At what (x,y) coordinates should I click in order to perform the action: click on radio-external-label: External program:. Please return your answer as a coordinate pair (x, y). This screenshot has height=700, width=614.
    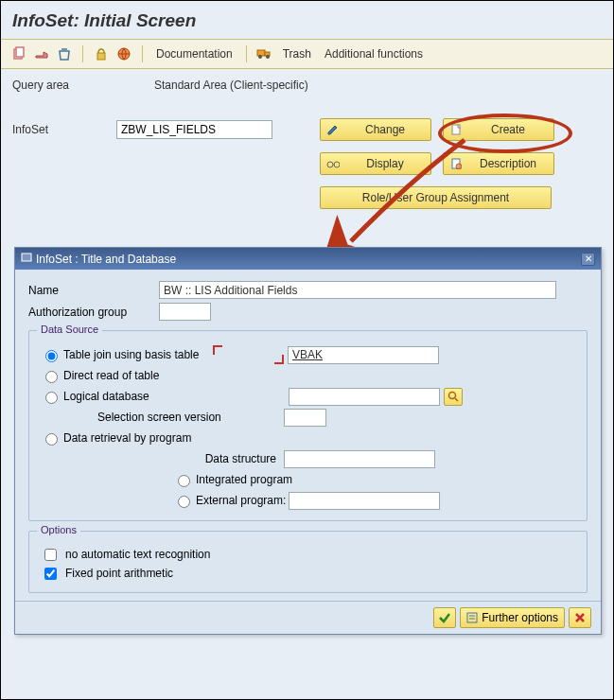
    Looking at the image, I should click on (242, 500).